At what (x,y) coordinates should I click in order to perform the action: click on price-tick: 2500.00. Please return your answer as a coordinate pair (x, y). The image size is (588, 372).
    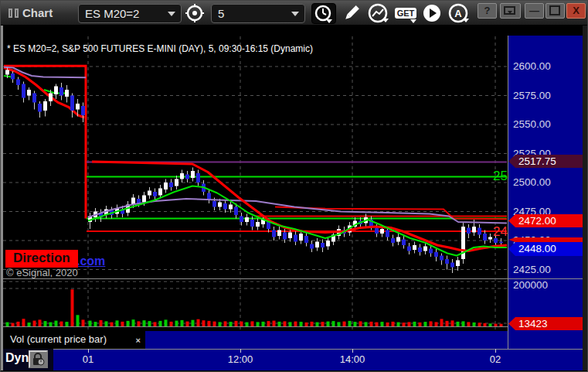
    Looking at the image, I should click on (532, 183).